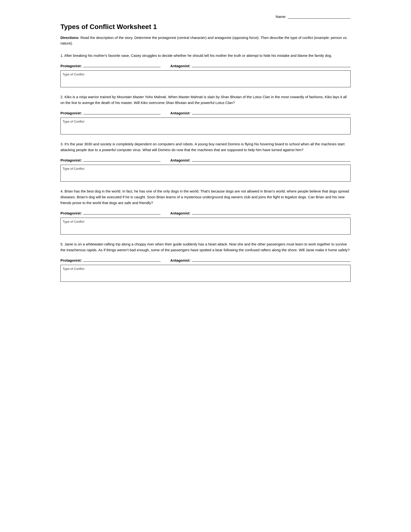 The height and width of the screenshot is (532, 411). What do you see at coordinates (206, 65) in the screenshot?
I see `story-1-pa-row: Protagonist: Antagonist:` at bounding box center [206, 65].